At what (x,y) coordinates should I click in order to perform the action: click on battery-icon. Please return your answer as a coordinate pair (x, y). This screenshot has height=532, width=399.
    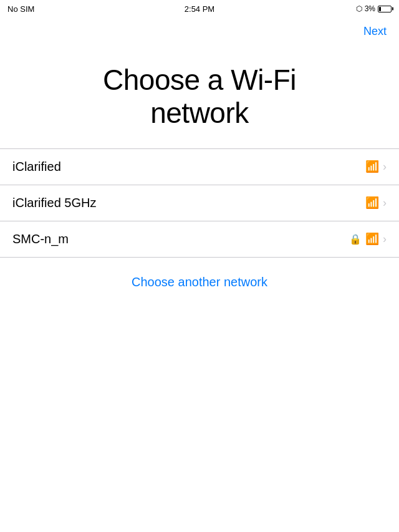
    Looking at the image, I should click on (385, 9).